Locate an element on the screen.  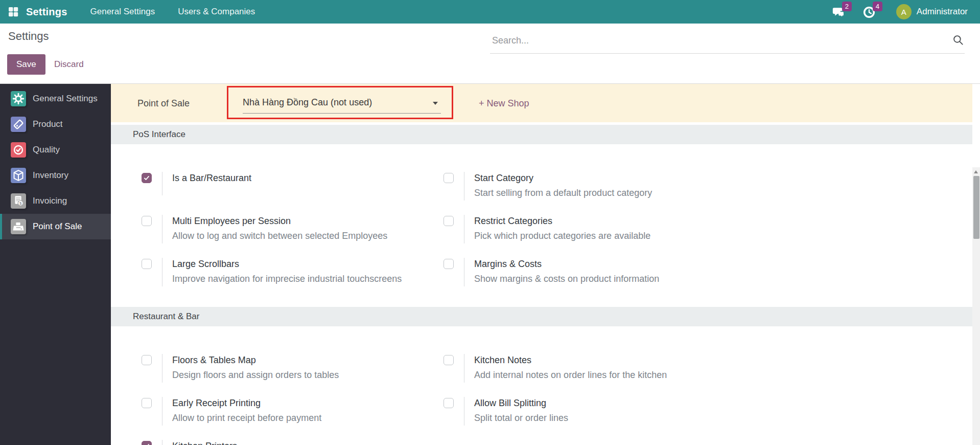
checkbox-large-scrollbars is located at coordinates (147, 264).